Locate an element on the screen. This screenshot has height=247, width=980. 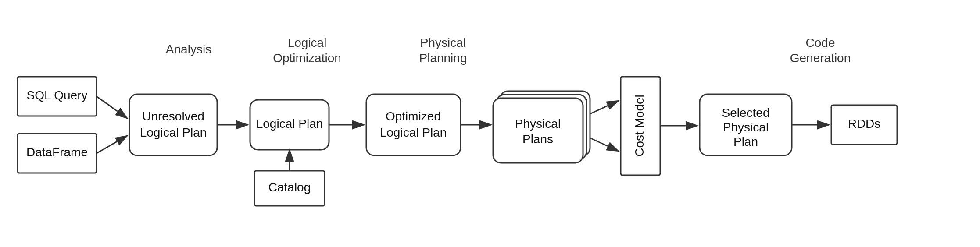
unresolved-logical-plan-box is located at coordinates (173, 125).